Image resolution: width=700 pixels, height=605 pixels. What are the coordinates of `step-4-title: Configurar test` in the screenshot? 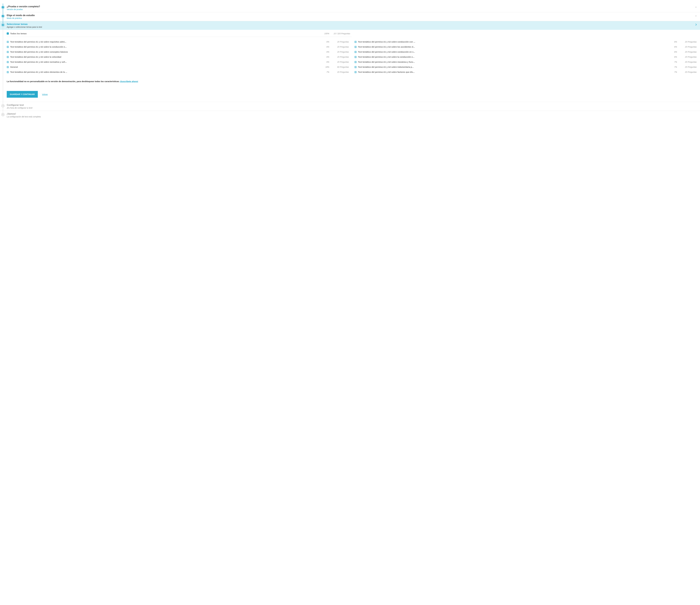 It's located at (352, 105).